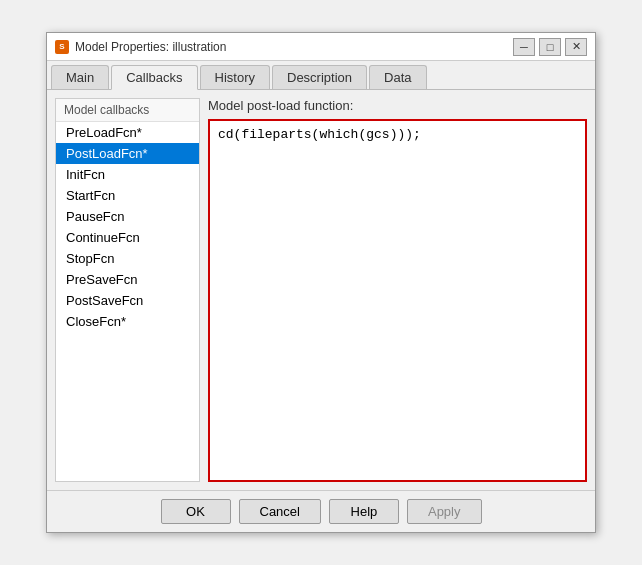  What do you see at coordinates (321, 76) in the screenshot?
I see `tab-bar: Main Callbacks History Description Data` at bounding box center [321, 76].